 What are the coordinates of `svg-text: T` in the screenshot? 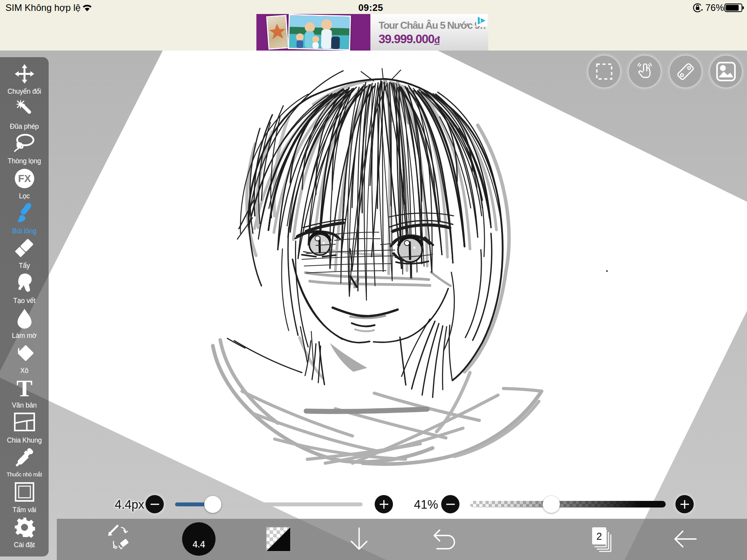 It's located at (24, 388).